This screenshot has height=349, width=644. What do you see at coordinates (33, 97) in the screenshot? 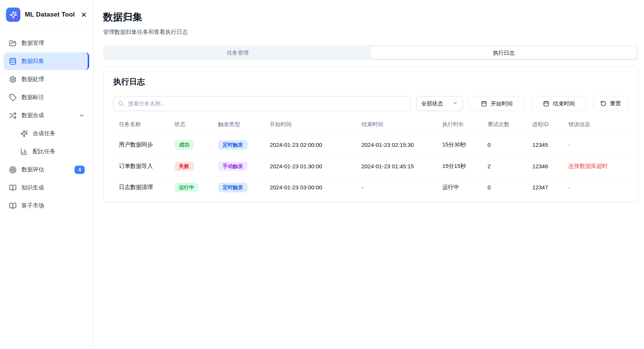
I see `sidebar-item-label: 数据标注` at bounding box center [33, 97].